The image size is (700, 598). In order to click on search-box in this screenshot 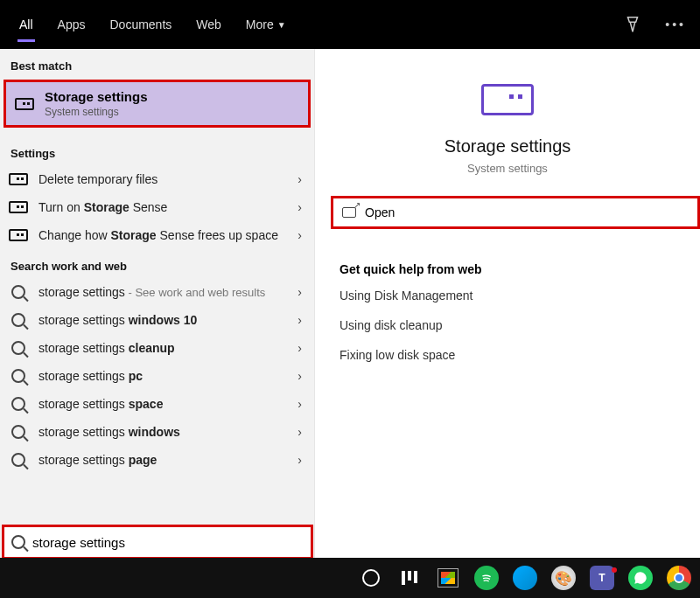, I will do `click(158, 542)`.